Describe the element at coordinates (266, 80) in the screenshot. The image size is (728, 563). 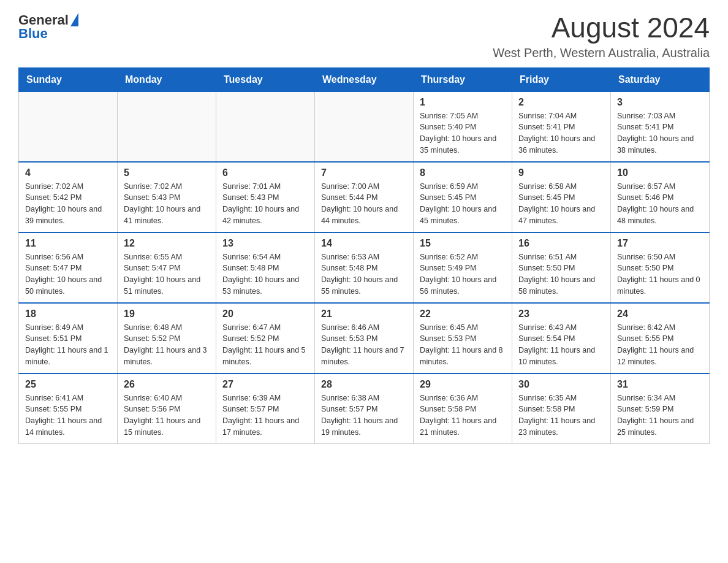
I see `day-header-tuesday: Tuesday` at that location.